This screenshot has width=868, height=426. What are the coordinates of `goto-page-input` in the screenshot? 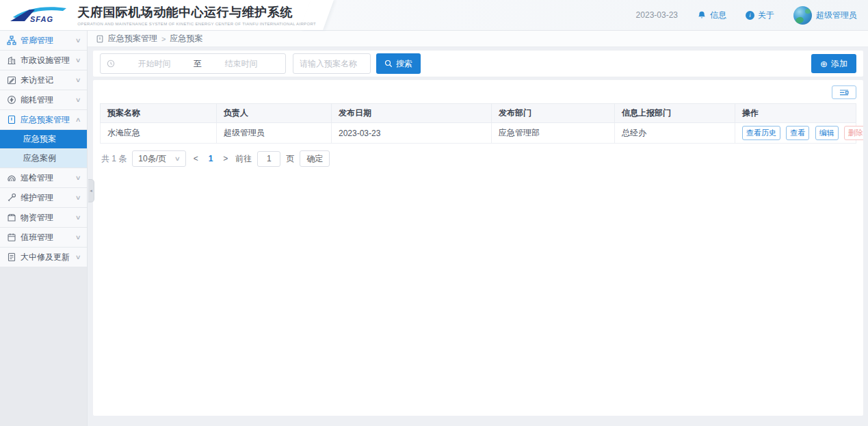 It's located at (269, 159).